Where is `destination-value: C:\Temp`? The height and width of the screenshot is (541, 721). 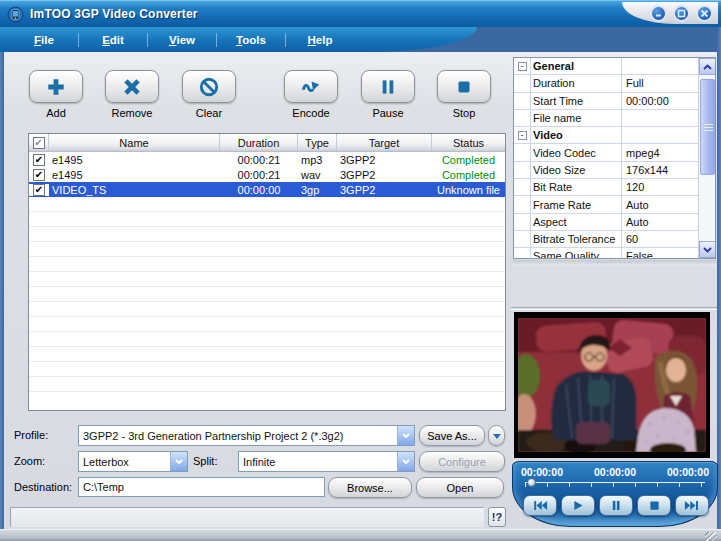
destination-value: C:\Temp is located at coordinates (104, 487).